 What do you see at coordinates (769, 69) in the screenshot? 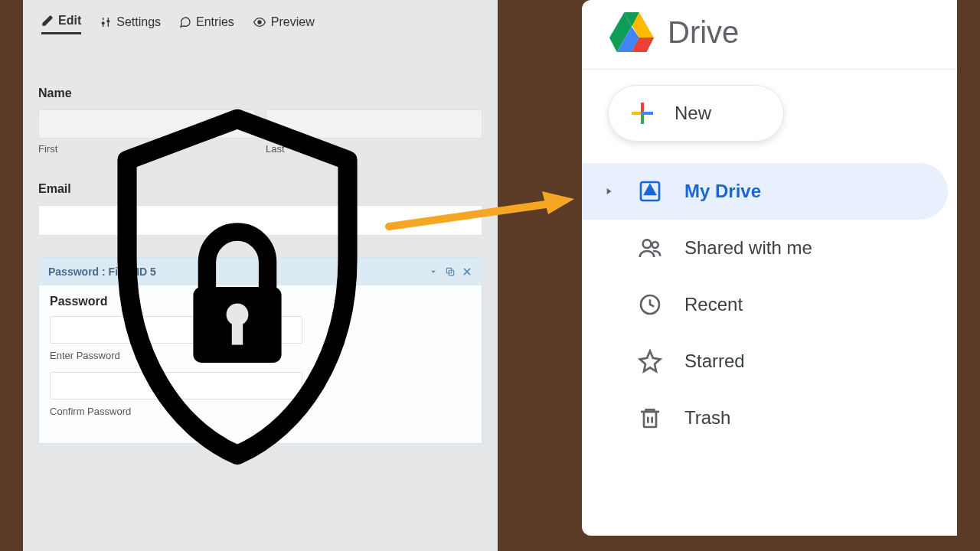
I see `divider` at bounding box center [769, 69].